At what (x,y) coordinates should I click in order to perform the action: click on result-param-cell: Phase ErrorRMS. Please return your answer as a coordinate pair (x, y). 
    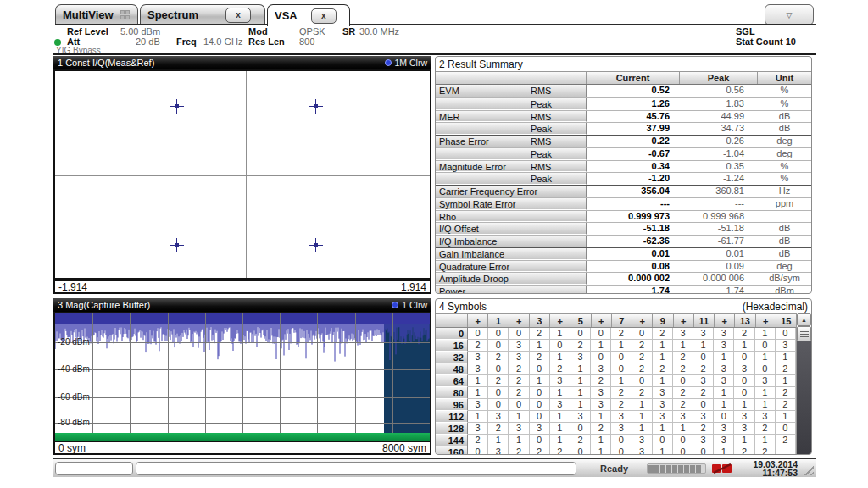
    Looking at the image, I should click on (511, 141).